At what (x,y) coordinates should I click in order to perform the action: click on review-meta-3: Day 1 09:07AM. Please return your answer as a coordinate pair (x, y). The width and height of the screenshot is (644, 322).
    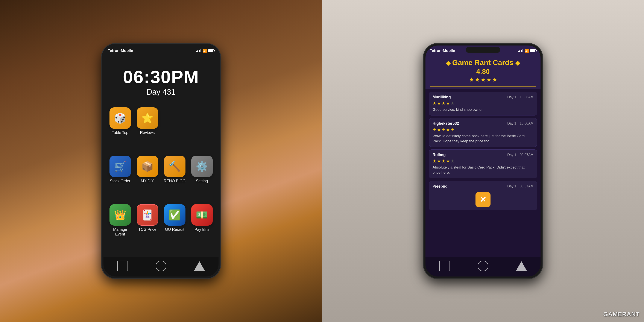
    Looking at the image, I should click on (520, 155).